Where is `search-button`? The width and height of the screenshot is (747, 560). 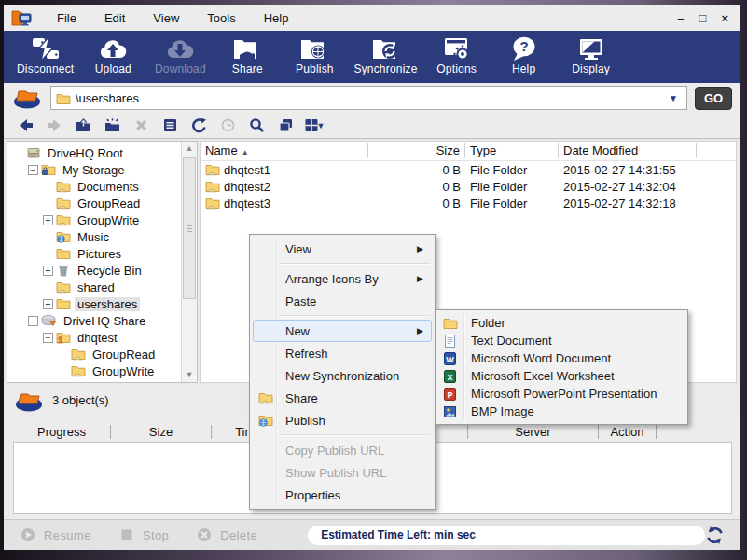
search-button is located at coordinates (256, 126).